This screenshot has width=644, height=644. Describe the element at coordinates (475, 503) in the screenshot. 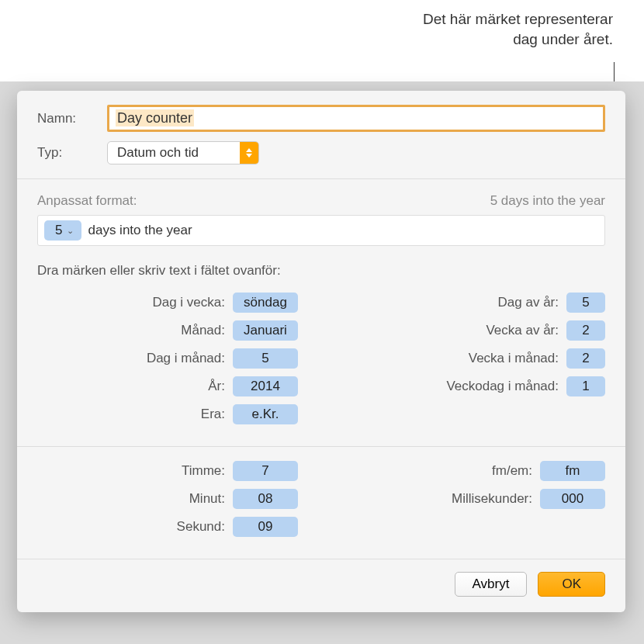

I see `time-tokens-right: fm/em:fm Millisekunder:000` at that location.